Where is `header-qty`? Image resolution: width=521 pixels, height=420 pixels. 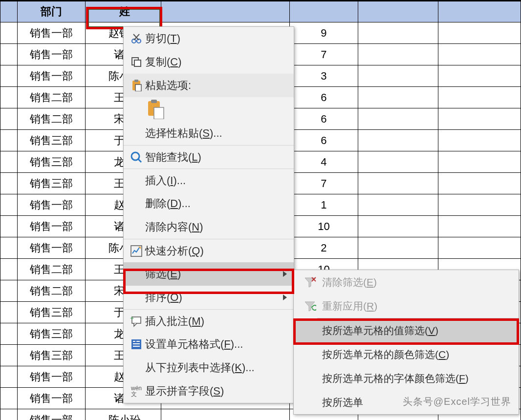
header-qty is located at coordinates (324, 12).